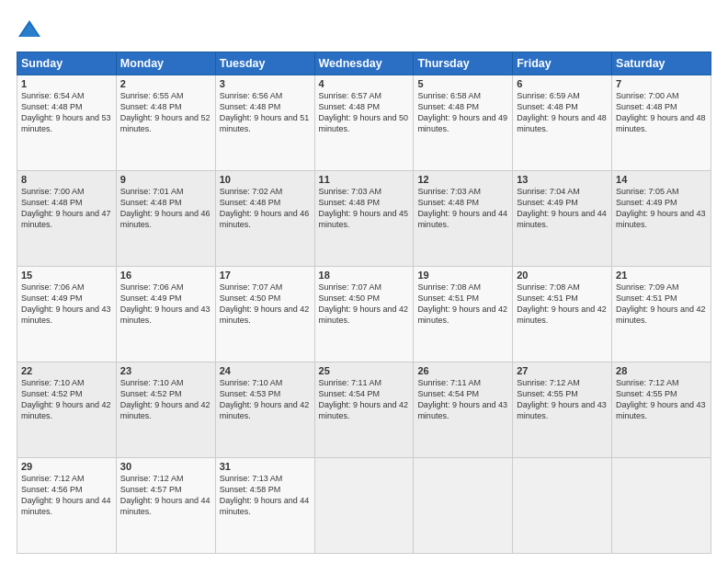  I want to click on calendar-cell: 4Sunrise: 6:57 AMSunset: 4:48 PMDaylight…, so click(364, 123).